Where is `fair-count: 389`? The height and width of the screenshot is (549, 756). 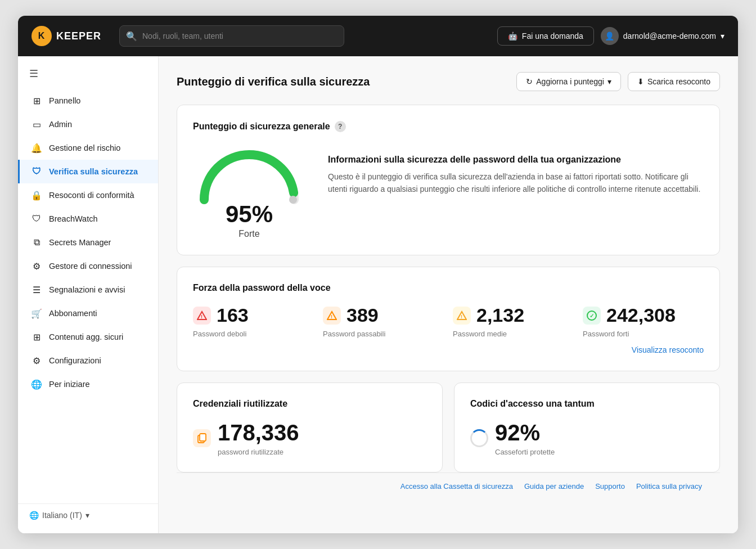
fair-count: 389 is located at coordinates (362, 315).